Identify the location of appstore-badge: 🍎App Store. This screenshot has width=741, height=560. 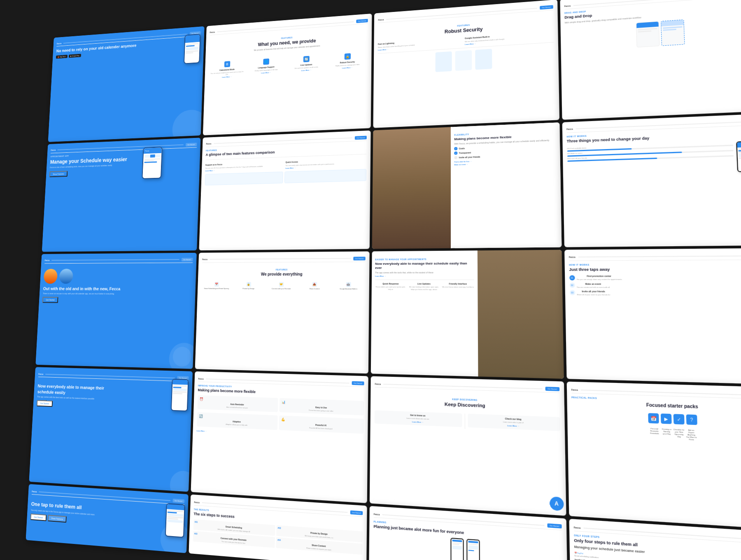
(62, 57).